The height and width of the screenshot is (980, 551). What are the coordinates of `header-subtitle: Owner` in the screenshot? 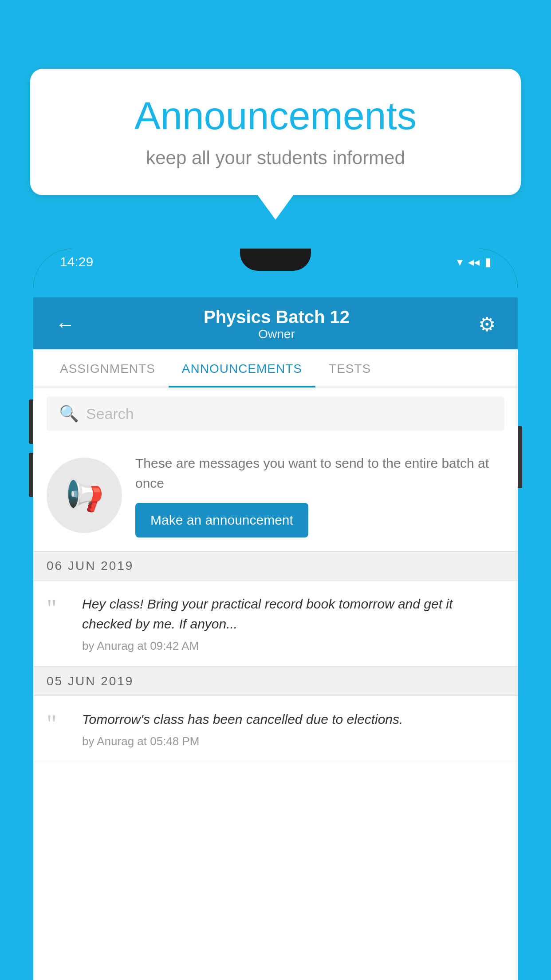 It's located at (277, 334).